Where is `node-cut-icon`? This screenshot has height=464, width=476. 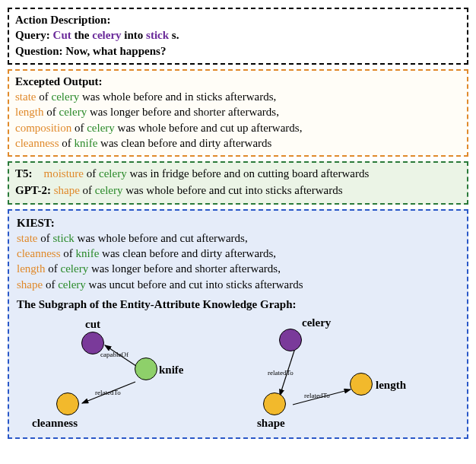 node-cut-icon is located at coordinates (93, 343).